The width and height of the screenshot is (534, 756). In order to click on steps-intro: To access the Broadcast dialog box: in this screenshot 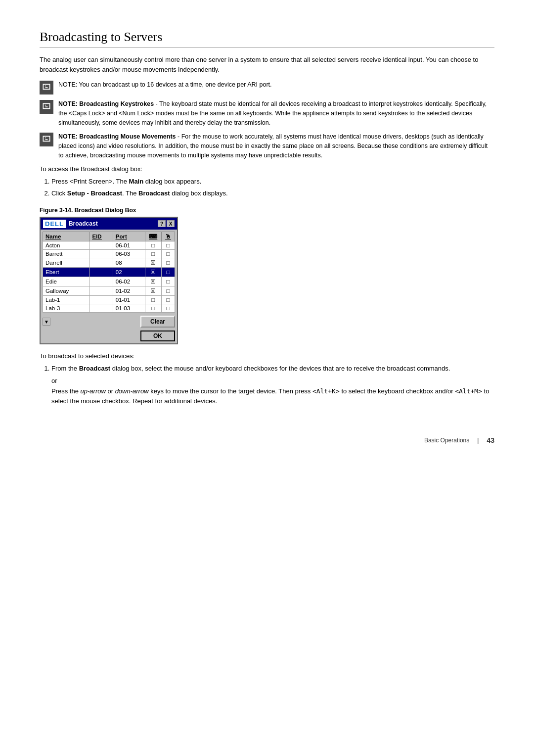, I will do `click(267, 169)`.